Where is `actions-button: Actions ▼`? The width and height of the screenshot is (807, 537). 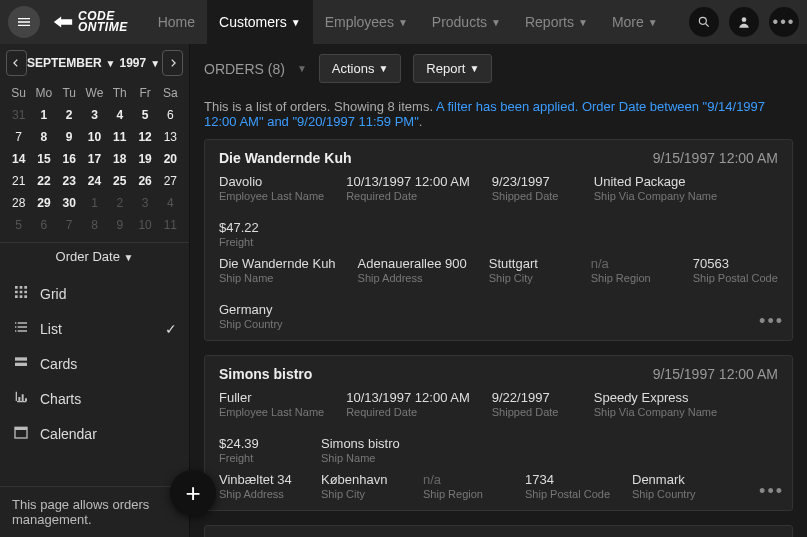 actions-button: Actions ▼ is located at coordinates (360, 68).